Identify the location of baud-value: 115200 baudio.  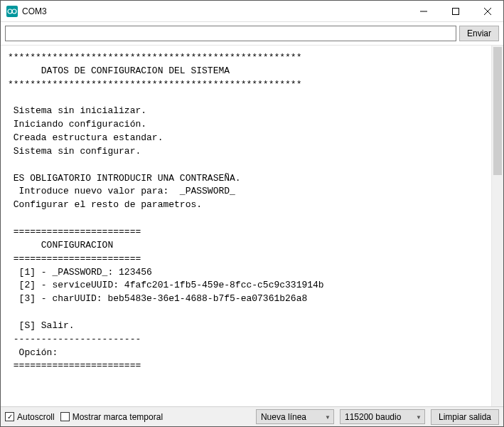
(372, 417).